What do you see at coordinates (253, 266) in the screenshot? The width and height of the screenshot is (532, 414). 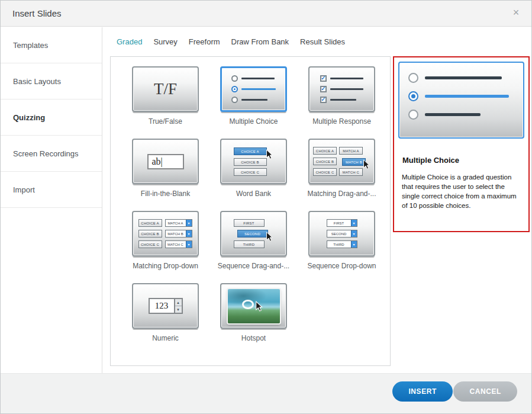 I see `card-label: Sequence Drag-and-...` at bounding box center [253, 266].